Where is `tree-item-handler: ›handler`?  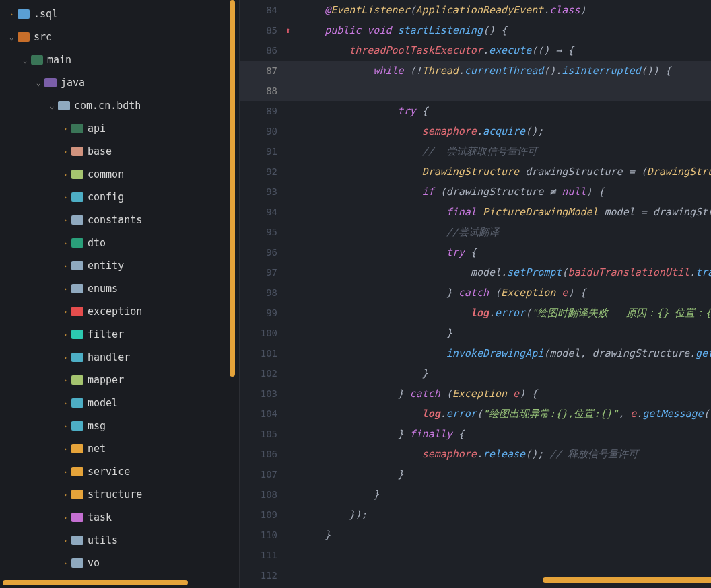 tree-item-handler: ›handler is located at coordinates (120, 357).